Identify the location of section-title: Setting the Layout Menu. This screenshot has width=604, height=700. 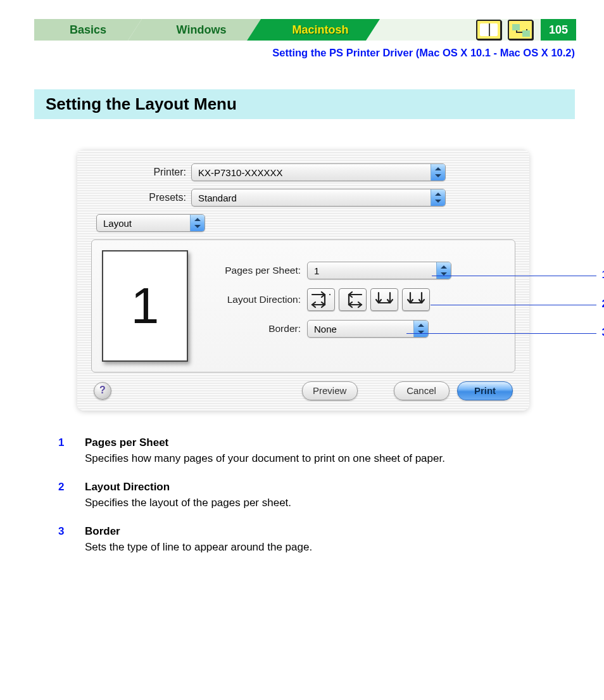
(305, 104).